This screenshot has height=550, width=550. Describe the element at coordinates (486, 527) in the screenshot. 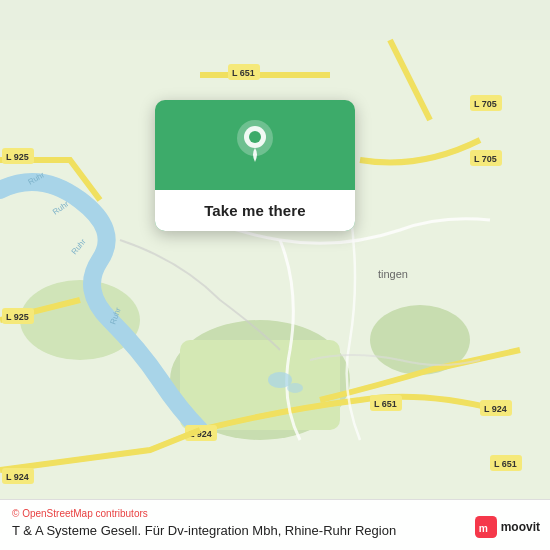

I see `moovit-logo-icon: m` at that location.